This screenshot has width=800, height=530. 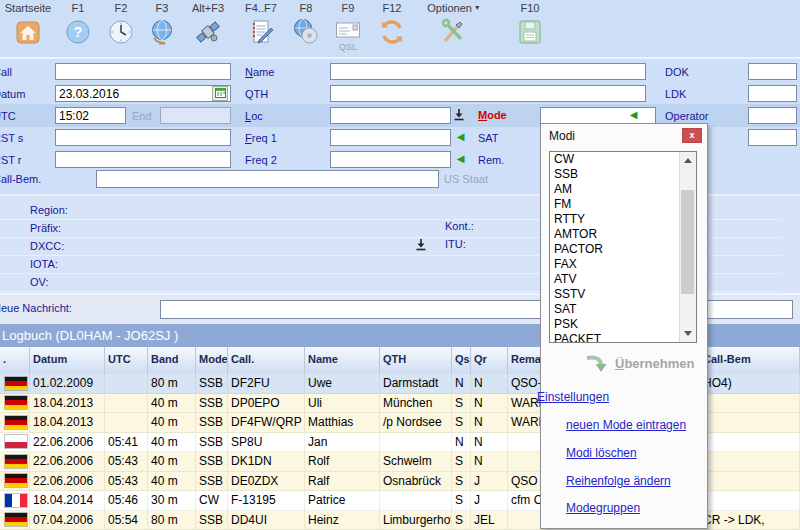 What do you see at coordinates (618, 481) in the screenshot?
I see `reorder-link: Reihenfolge ändern` at bounding box center [618, 481].